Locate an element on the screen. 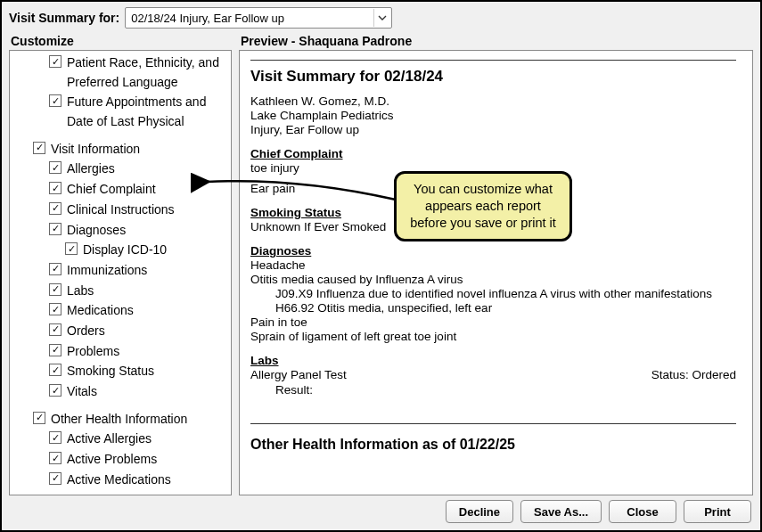 Image resolution: width=762 pixels, height=532 pixels. visit-selector-value: 02/18/24 Injury, Ear Follow up is located at coordinates (208, 18).